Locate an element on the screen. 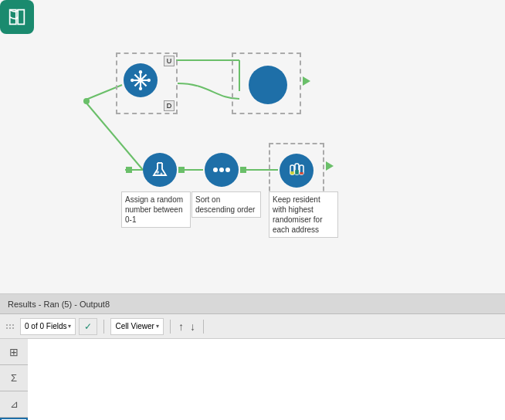 This screenshot has height=420, width=505. dots-port-right is located at coordinates (243, 170).